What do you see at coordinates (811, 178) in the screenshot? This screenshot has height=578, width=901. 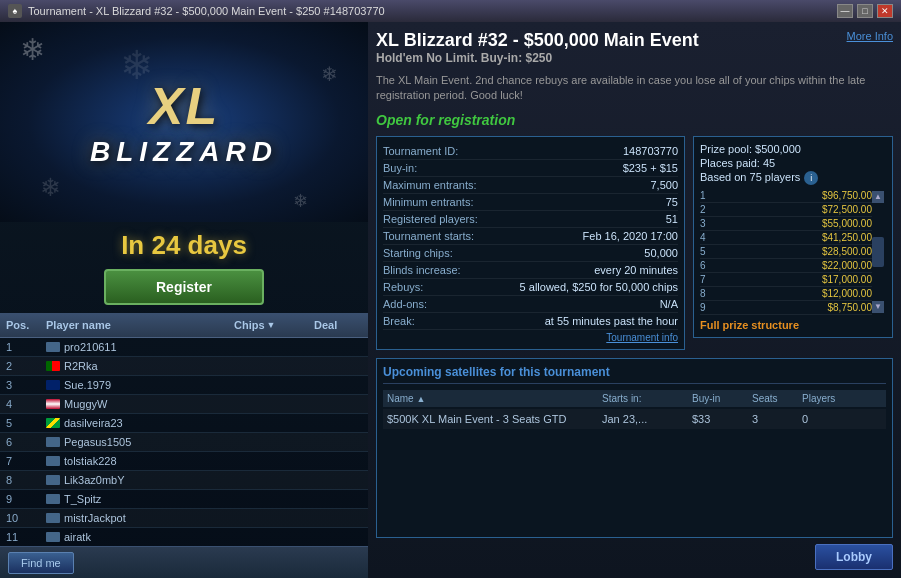 I see `info-icon: i` at bounding box center [811, 178].